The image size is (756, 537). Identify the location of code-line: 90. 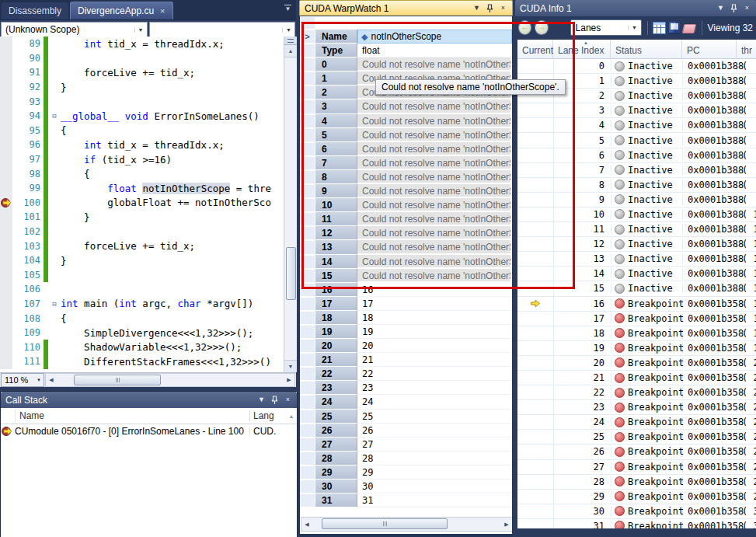
(141, 59).